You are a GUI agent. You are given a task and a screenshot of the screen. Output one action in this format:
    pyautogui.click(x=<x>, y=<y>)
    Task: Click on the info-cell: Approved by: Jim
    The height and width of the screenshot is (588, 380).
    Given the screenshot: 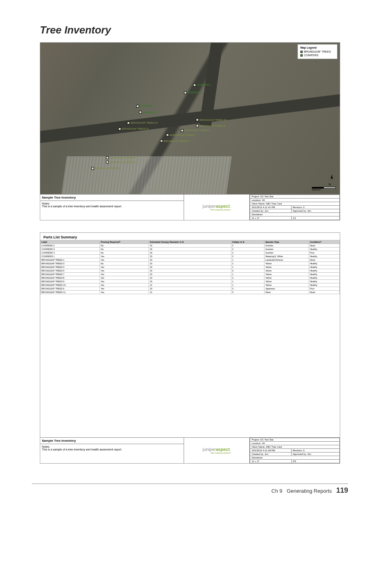 What is the action you would take?
    pyautogui.click(x=315, y=454)
    